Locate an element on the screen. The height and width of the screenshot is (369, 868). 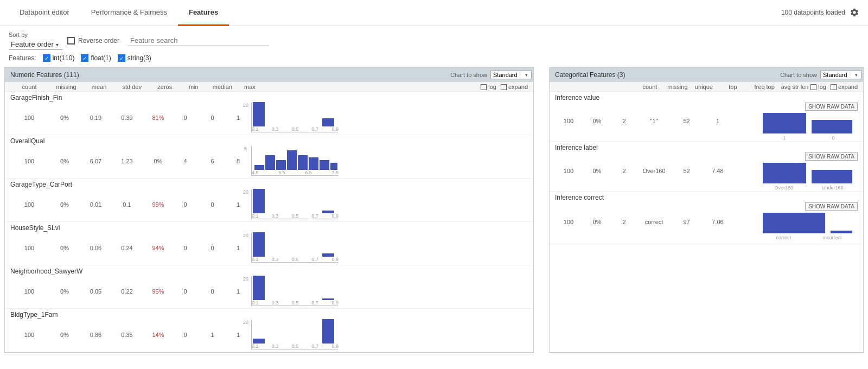
nav-spacer is located at coordinates (505, 12).